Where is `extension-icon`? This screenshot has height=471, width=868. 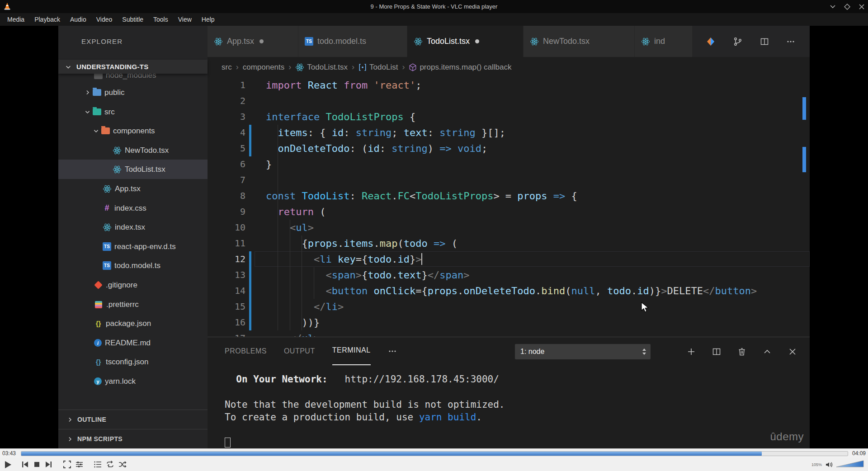
extension-icon is located at coordinates (711, 42).